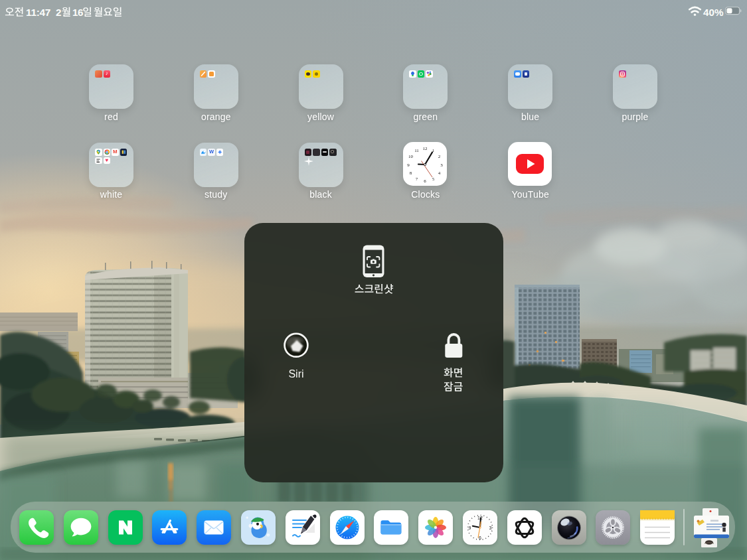 The image size is (747, 560). What do you see at coordinates (78, 12) in the screenshot?
I see `svg-text: 16` at bounding box center [78, 12].